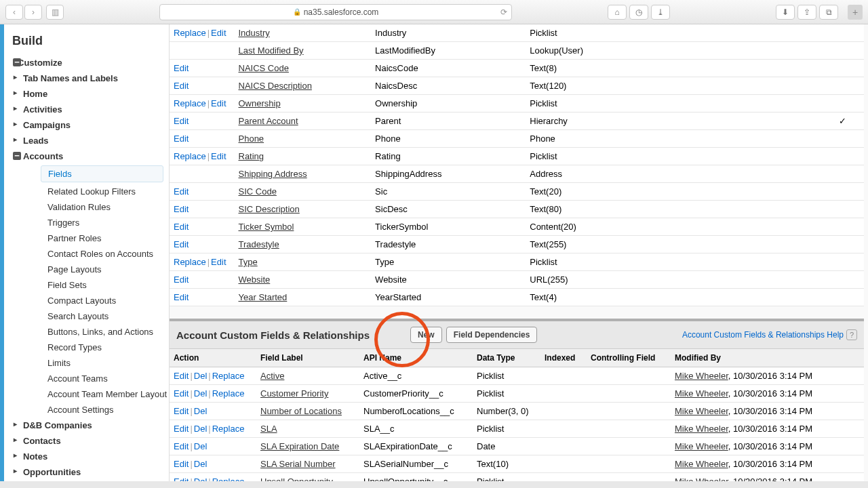  What do you see at coordinates (14, 12) in the screenshot?
I see `back-button: ‹` at bounding box center [14, 12].